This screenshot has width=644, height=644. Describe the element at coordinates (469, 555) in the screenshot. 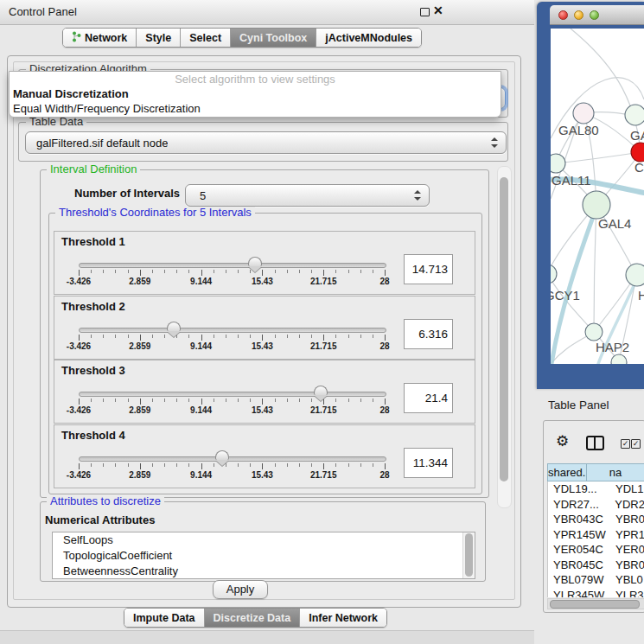

I see `attributes-scrollbar-thumb` at that location.